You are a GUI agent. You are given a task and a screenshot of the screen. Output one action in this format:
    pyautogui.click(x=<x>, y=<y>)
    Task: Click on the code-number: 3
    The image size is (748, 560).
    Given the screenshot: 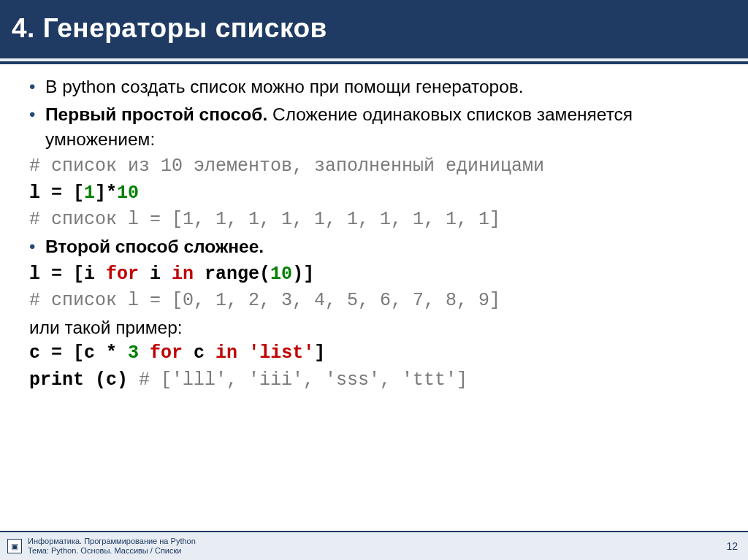 What is the action you would take?
    pyautogui.click(x=133, y=353)
    